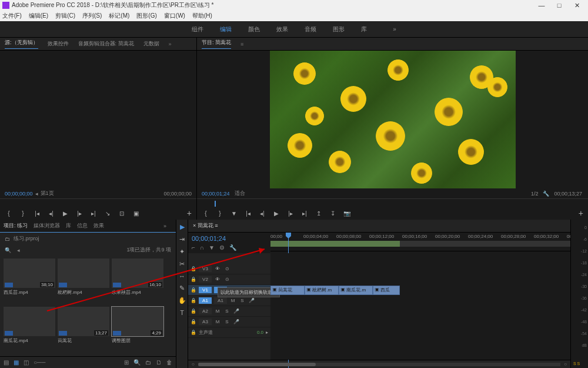  I want to click on video-track-header: 🔒V3👁⊙, so click(229, 269).